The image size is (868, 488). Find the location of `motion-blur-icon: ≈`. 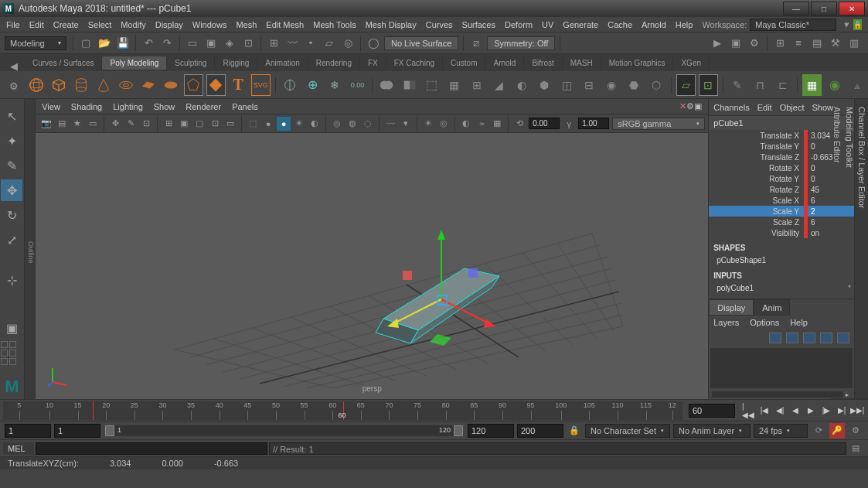

motion-blur-icon: ≈ is located at coordinates (482, 124).